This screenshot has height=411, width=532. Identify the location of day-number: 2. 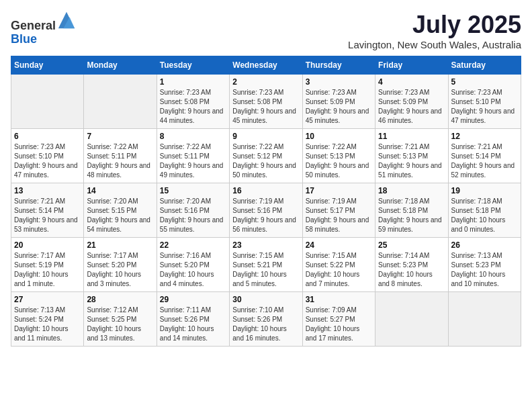
(266, 82).